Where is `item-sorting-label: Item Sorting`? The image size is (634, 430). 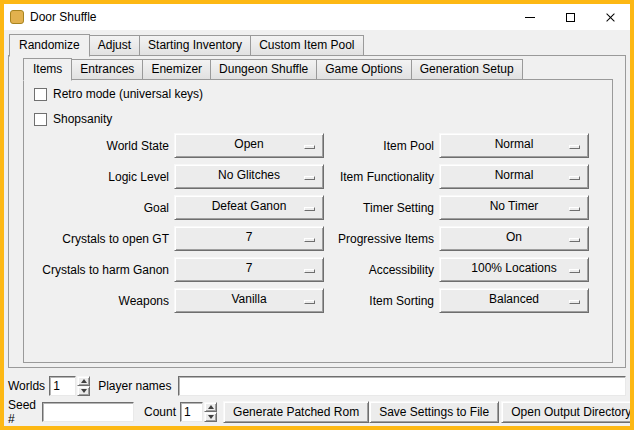 item-sorting-label: Item Sorting is located at coordinates (379, 301).